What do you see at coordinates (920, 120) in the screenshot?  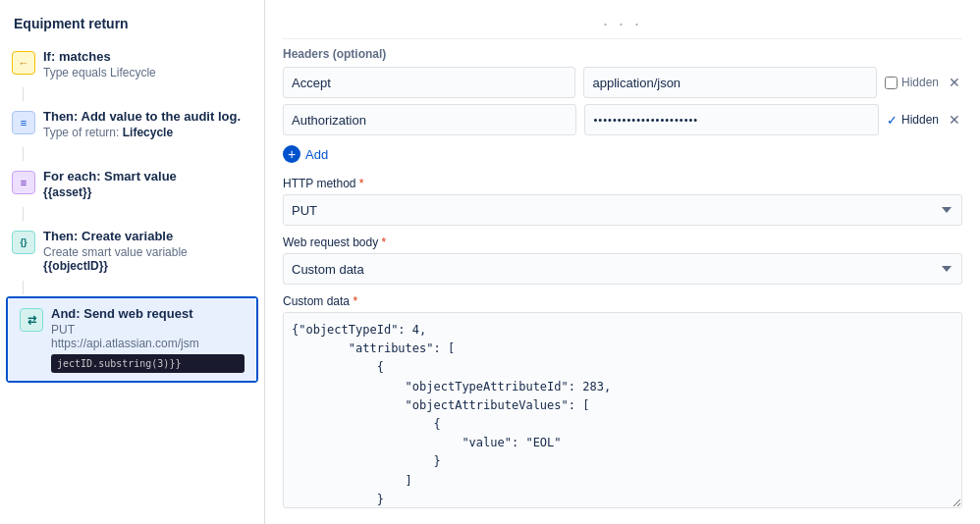 I see `hidden-label-authorization: Hidden` at bounding box center [920, 120].